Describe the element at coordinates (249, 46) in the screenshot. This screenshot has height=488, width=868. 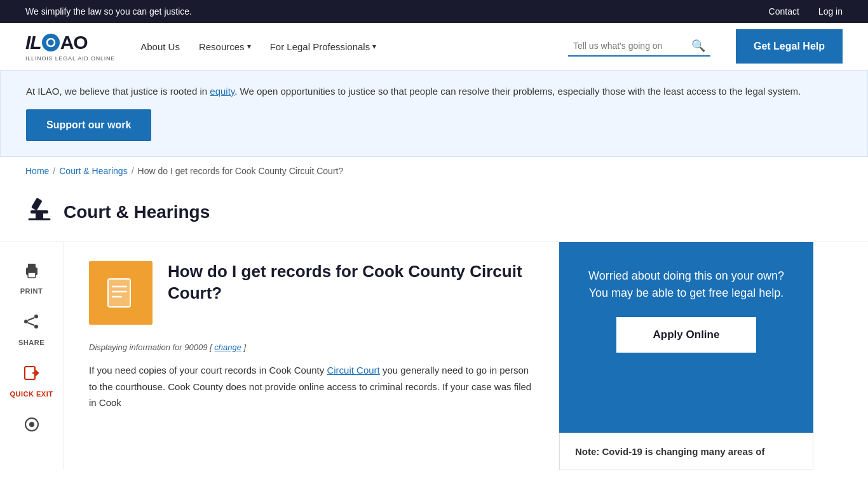
I see `resources-chevron-icon: ▾` at that location.